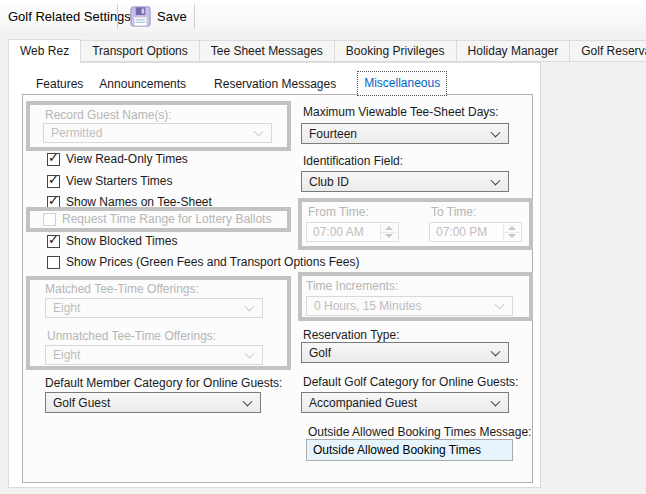 This screenshot has height=494, width=646. Describe the element at coordinates (410, 382) in the screenshot. I see `default-golf-category-label: Default Golf Category for Online Guests:` at that location.